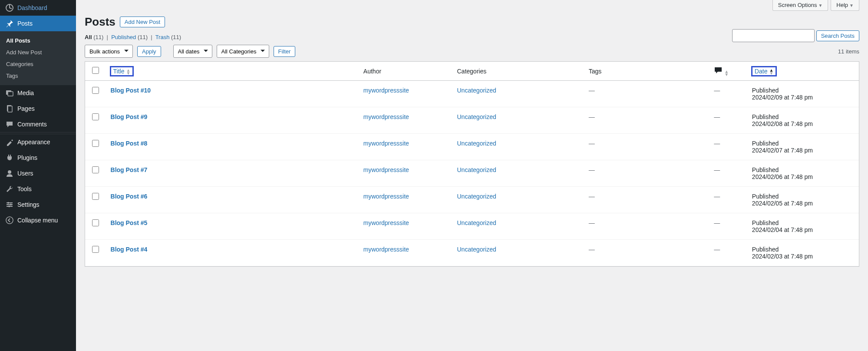  Describe the element at coordinates (38, 8) in the screenshot. I see `sidebar-item-dashboard: Dashboard` at that location.